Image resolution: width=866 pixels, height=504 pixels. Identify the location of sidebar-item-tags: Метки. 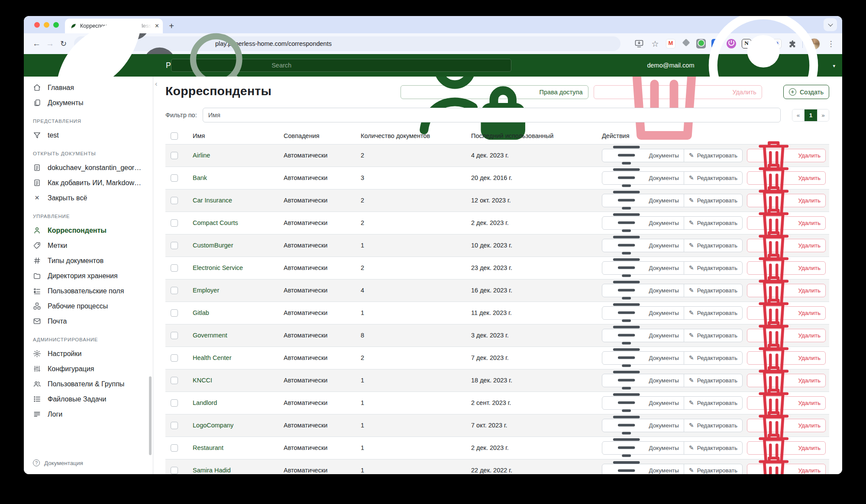
(88, 246).